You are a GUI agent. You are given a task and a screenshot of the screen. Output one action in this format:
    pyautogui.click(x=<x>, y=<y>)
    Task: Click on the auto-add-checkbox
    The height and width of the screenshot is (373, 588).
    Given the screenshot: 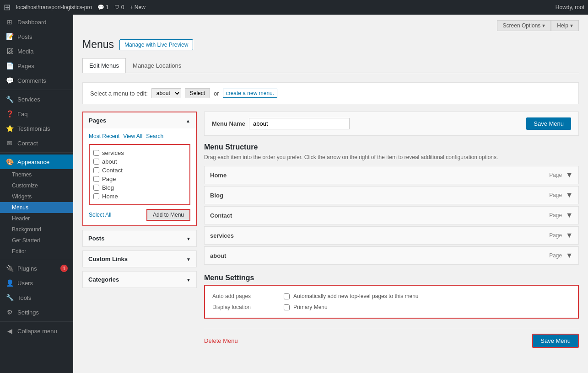 What is the action you would take?
    pyautogui.click(x=286, y=296)
    